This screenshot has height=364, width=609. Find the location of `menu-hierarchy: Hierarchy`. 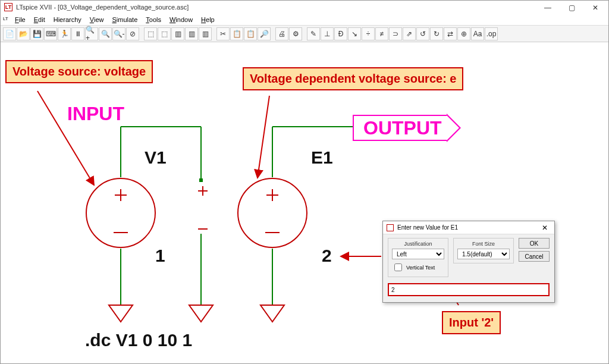

menu-hierarchy: Hierarchy is located at coordinates (68, 20).